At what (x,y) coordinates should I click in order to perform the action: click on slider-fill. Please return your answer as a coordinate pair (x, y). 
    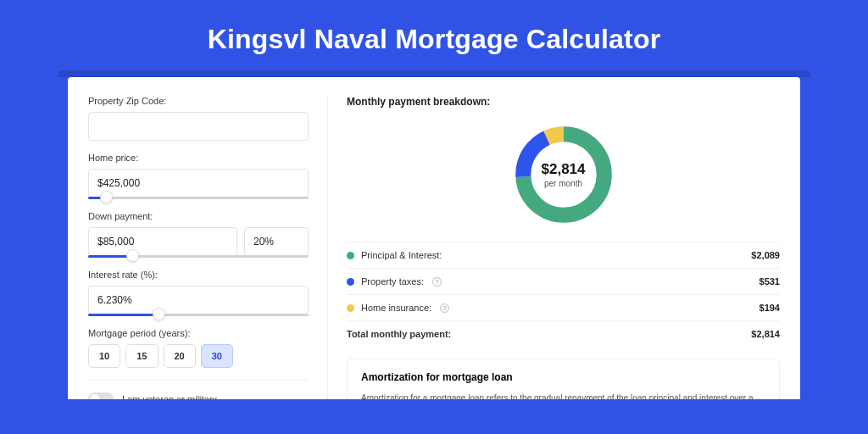
    Looking at the image, I should click on (124, 315).